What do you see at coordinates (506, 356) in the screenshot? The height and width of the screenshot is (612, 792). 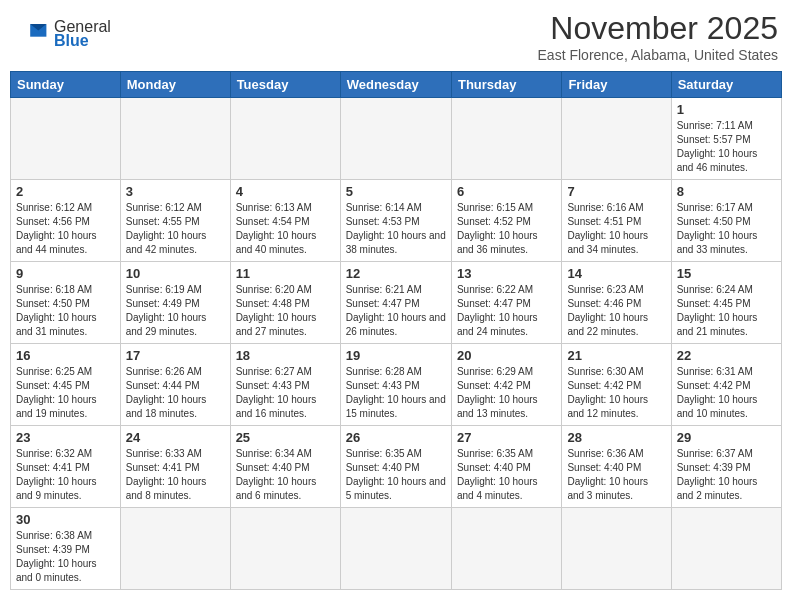 I see `day-number: 20` at bounding box center [506, 356].